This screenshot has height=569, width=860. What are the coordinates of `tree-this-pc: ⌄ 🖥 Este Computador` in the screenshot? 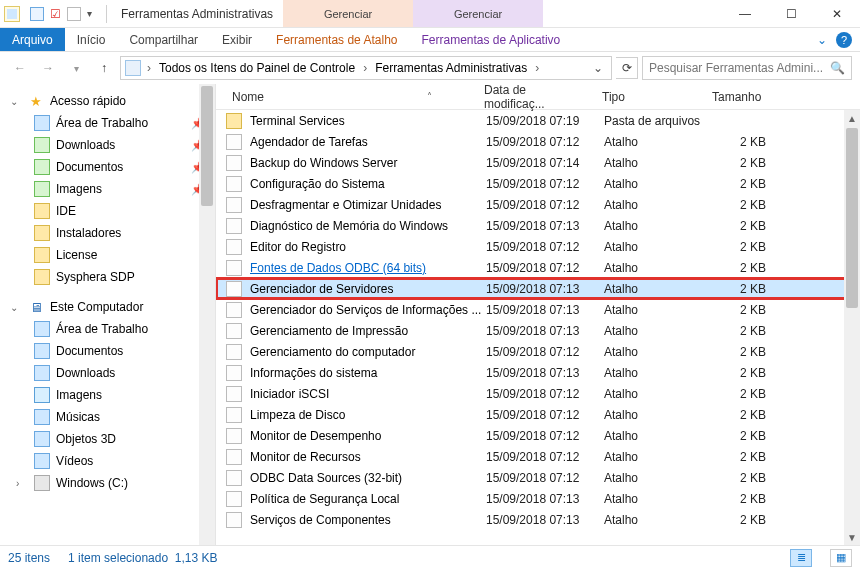 It's located at (108, 307).